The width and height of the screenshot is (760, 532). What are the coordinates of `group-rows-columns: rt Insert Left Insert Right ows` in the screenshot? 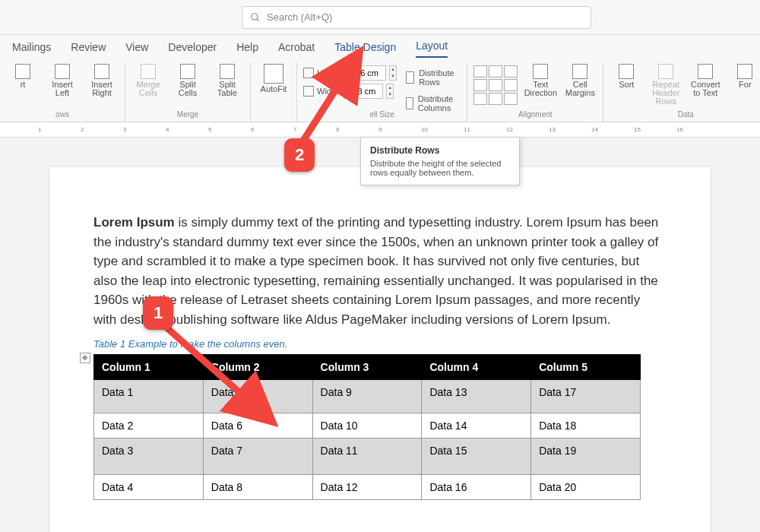 It's located at (62, 92).